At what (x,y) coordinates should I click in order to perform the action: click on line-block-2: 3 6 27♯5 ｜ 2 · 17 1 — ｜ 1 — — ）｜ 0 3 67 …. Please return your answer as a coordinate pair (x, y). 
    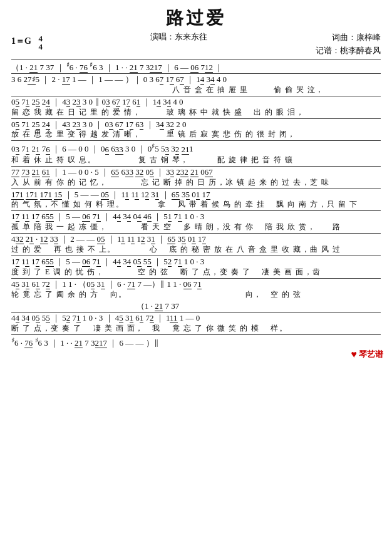
    Looking at the image, I should click on (196, 85).